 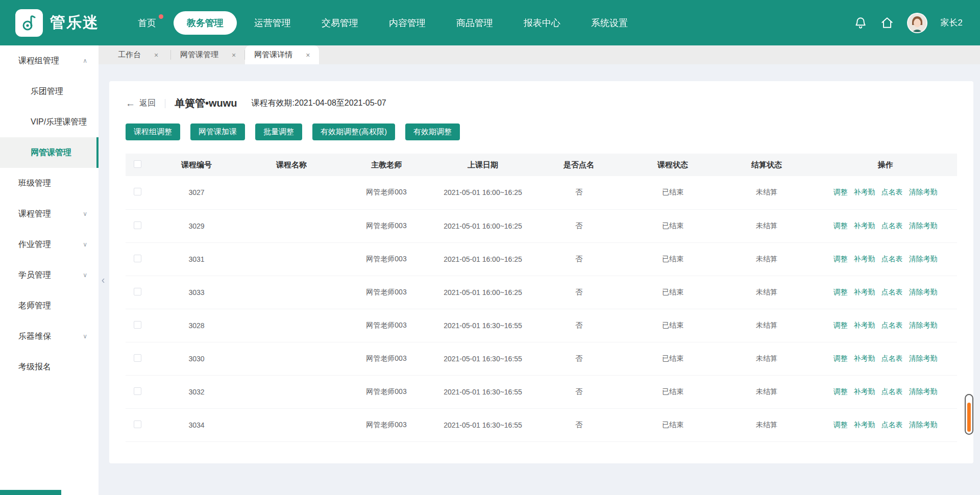 What do you see at coordinates (383, 23) in the screenshot?
I see `main-nav: 首页教务管理运营管理交易管理内容管理商品管理报表中心系统设置` at bounding box center [383, 23].